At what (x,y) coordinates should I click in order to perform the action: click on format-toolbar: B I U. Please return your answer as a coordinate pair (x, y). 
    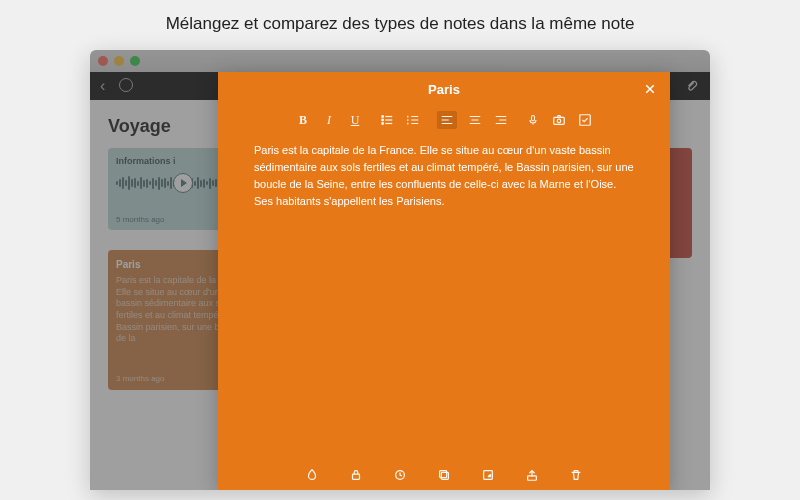
    Looking at the image, I should click on (444, 120).